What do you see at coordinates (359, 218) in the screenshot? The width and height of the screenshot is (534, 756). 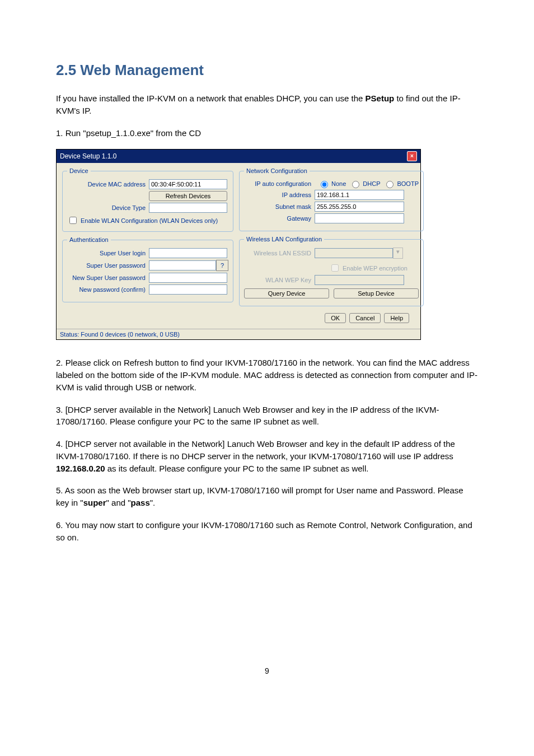 I see `gateway-input` at bounding box center [359, 218].